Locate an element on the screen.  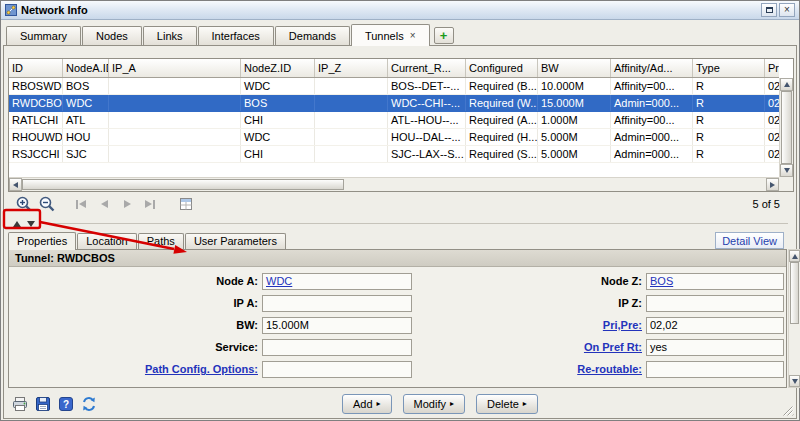
table-row: RWDCBOSWDCBOSWDC--CHI--...Required (W...… is located at coordinates (394, 104).